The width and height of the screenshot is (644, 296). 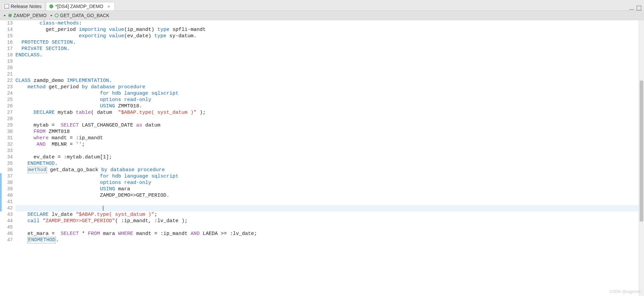 I want to click on line-number: 35, so click(x=8, y=164).